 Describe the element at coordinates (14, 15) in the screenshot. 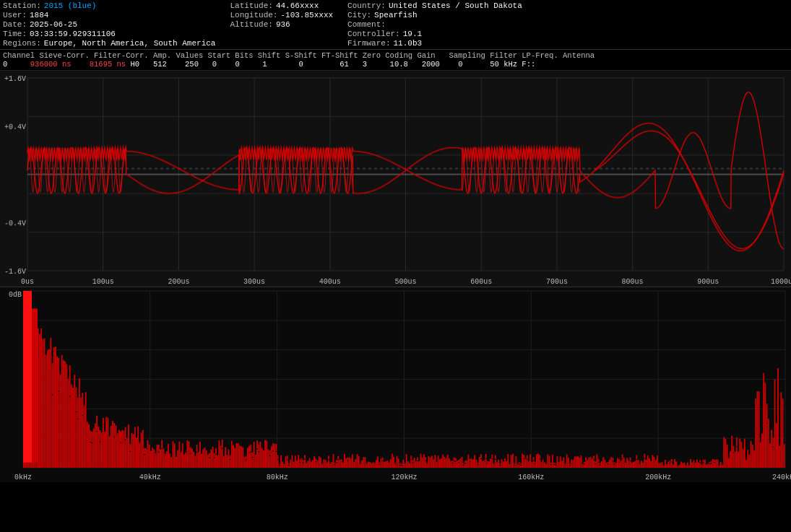

I see `user-label: User:` at that location.